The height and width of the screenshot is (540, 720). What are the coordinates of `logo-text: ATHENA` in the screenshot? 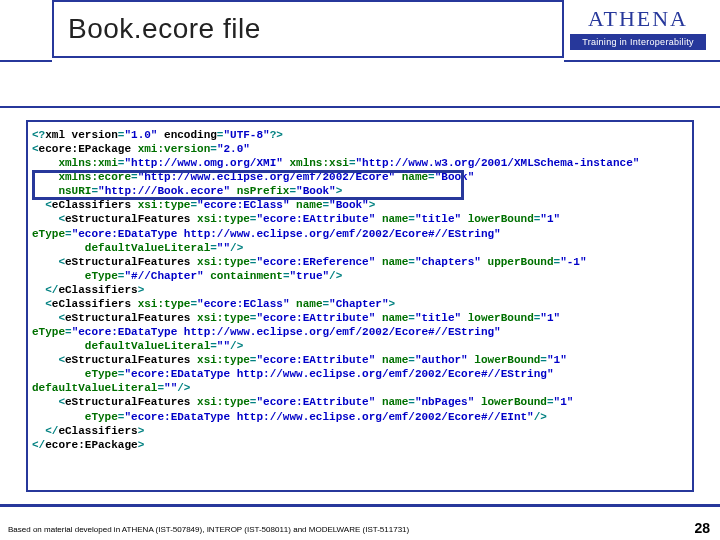 It's located at (638, 19).